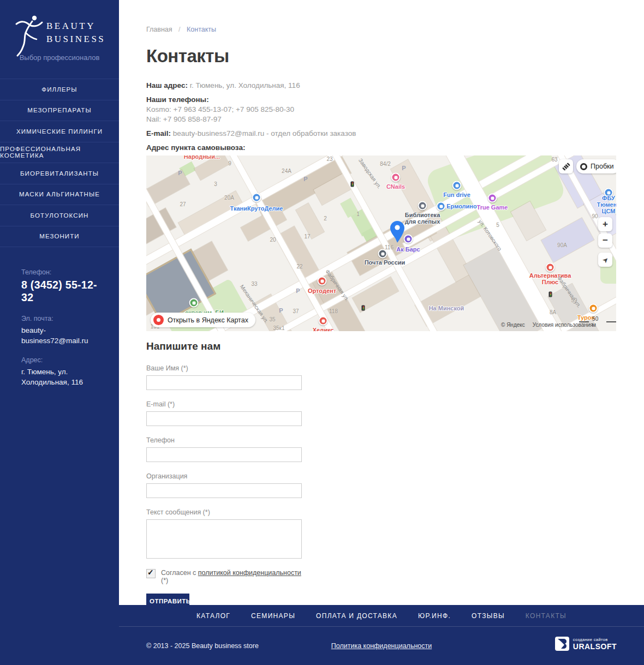 The height and width of the screenshot is (665, 644). Describe the element at coordinates (381, 616) in the screenshot. I see `footer-nav: КАТАЛОГ СЕМИНАРЫ ОПЛАТА И ДОСТАВКА ЮР.ИН…` at that location.